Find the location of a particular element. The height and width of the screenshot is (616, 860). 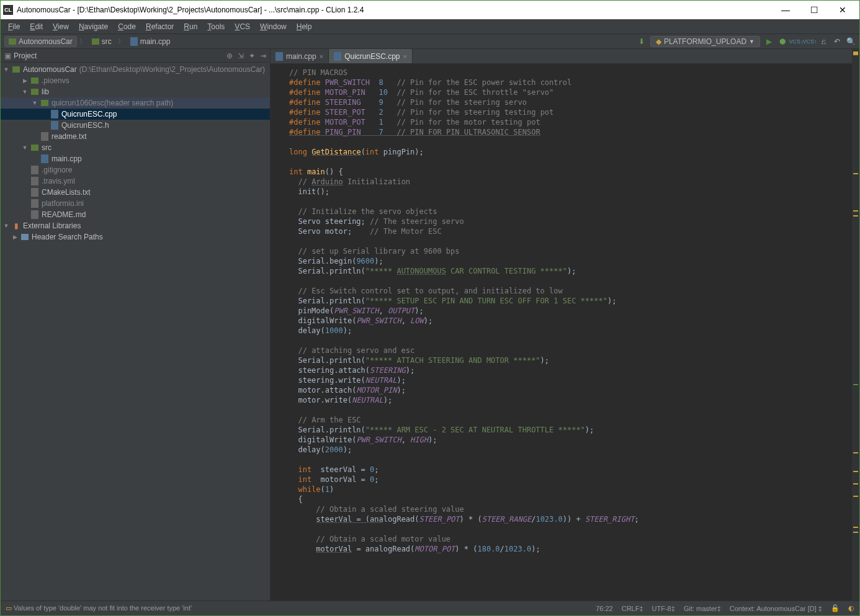

file-encoding: UTF-8‡ is located at coordinates (664, 609).